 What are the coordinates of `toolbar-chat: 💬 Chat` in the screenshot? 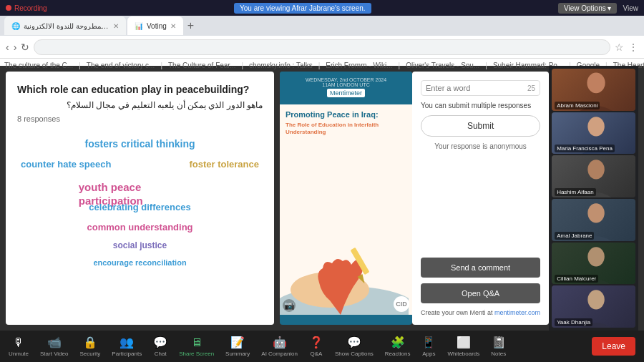 It's located at (160, 346).